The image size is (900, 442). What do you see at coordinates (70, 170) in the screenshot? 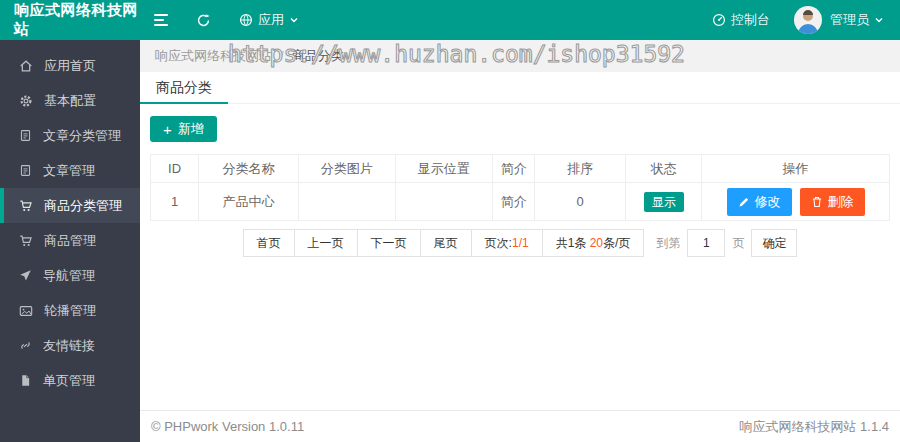
I see `sidebar-item-article: 文章管理` at bounding box center [70, 170].